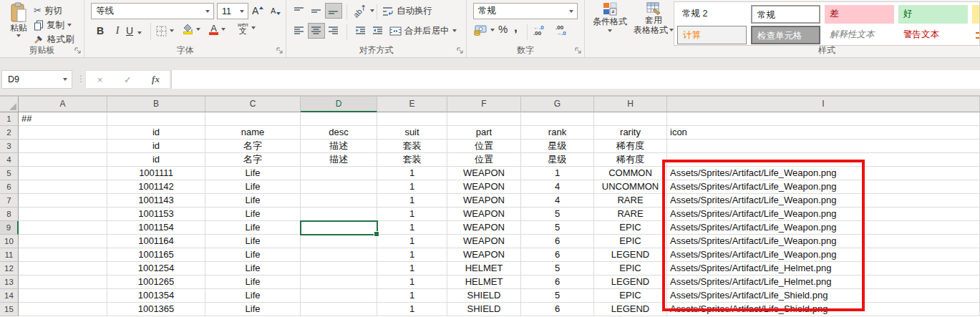 Image resolution: width=980 pixels, height=317 pixels. I want to click on row-header-6: 6, so click(9, 187).